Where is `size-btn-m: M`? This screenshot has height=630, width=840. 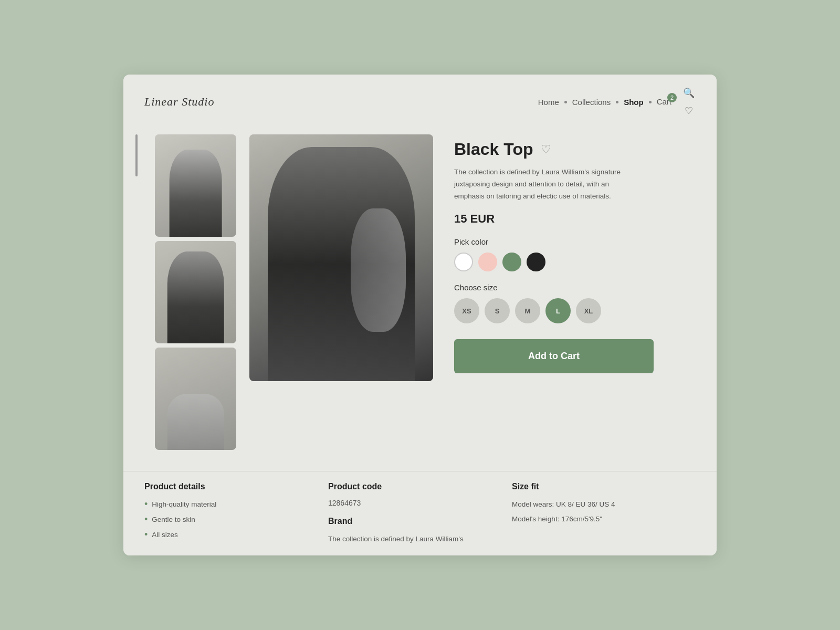
size-btn-m: M is located at coordinates (528, 311).